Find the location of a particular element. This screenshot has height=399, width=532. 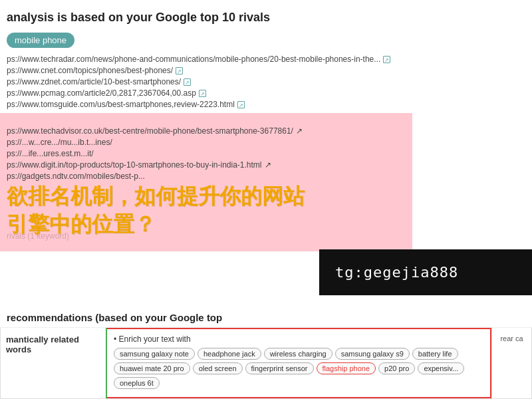

url-text-2: ps://www.cnet.com/topics/phones/best-pho… is located at coordinates (90, 70).